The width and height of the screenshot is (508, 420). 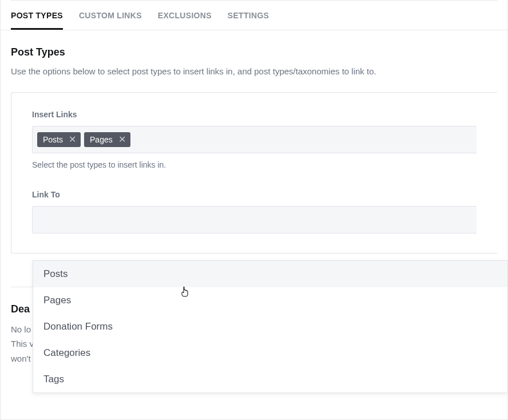 What do you see at coordinates (53, 140) in the screenshot?
I see `tag-label: Posts` at bounding box center [53, 140].